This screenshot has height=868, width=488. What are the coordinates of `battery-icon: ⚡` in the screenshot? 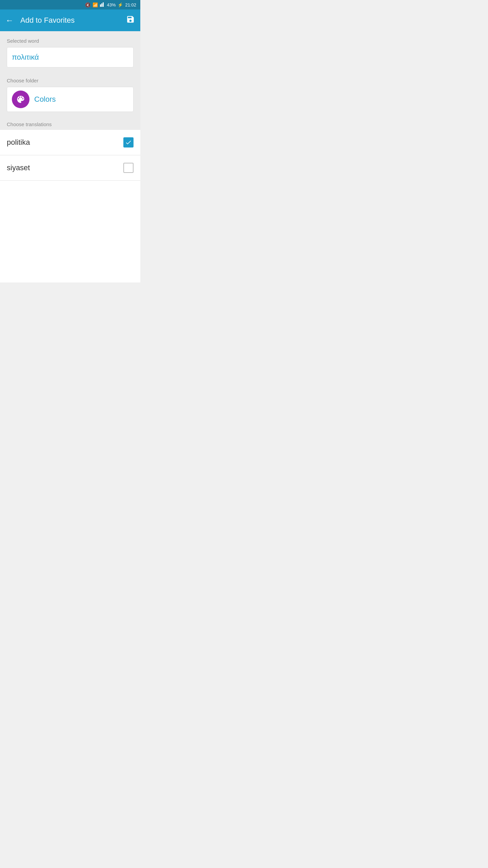 It's located at (120, 5).